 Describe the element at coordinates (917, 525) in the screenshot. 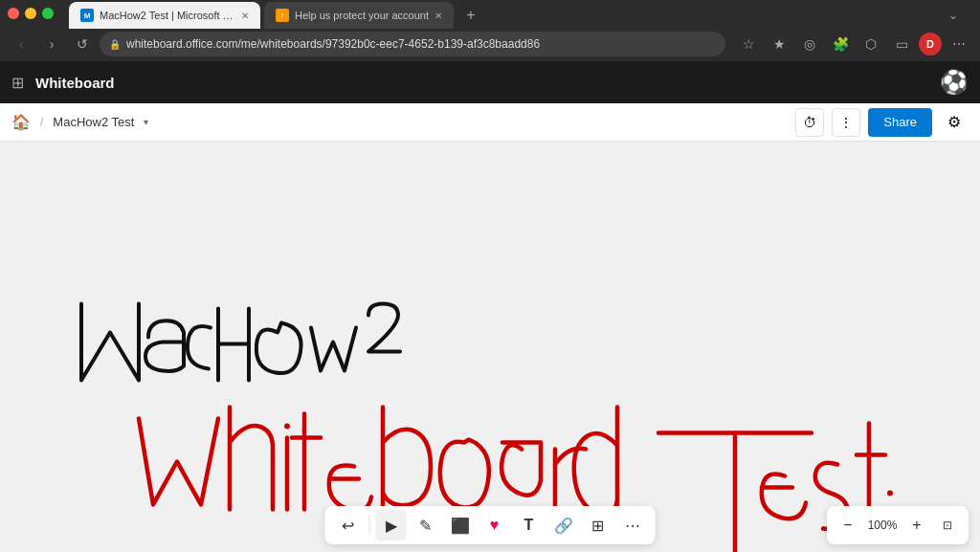

I see `zoom-in-button: +` at that location.